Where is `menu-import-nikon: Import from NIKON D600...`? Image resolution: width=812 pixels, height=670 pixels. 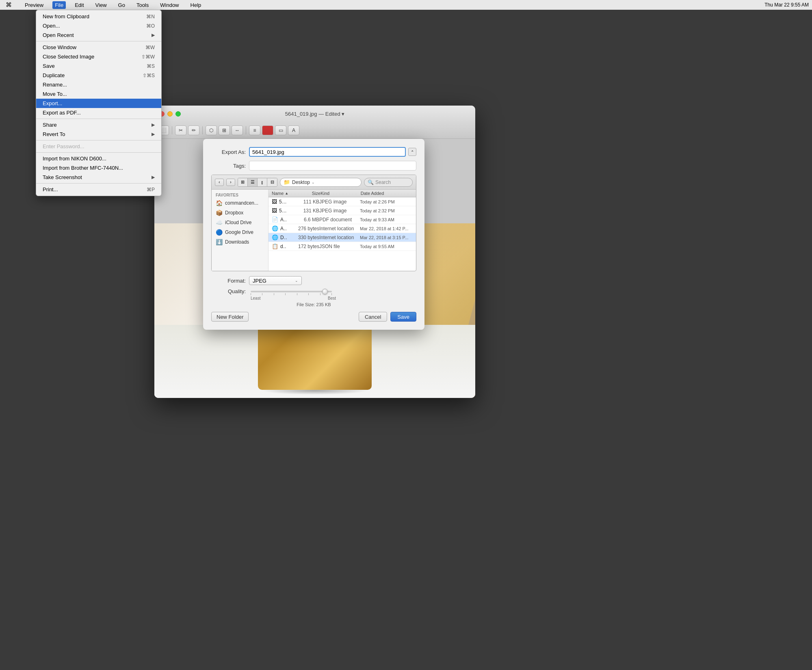
menu-import-nikon: Import from NIKON D600... is located at coordinates (99, 158).